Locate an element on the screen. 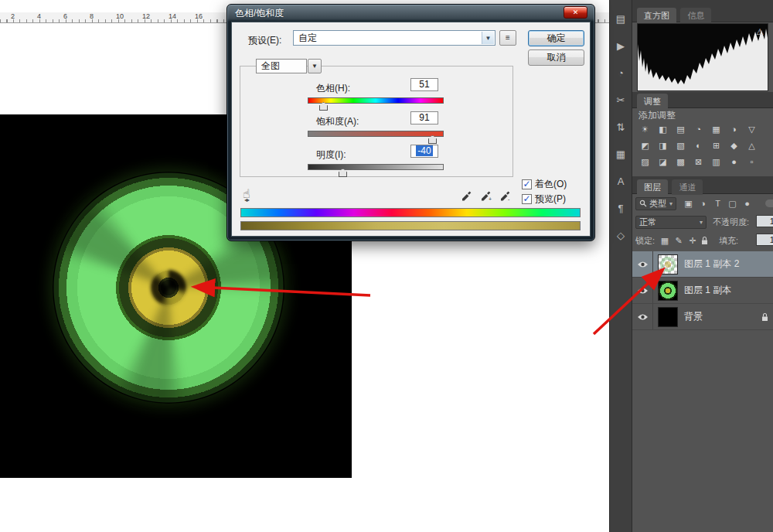  lock-position-icon: ✛ is located at coordinates (693, 241).